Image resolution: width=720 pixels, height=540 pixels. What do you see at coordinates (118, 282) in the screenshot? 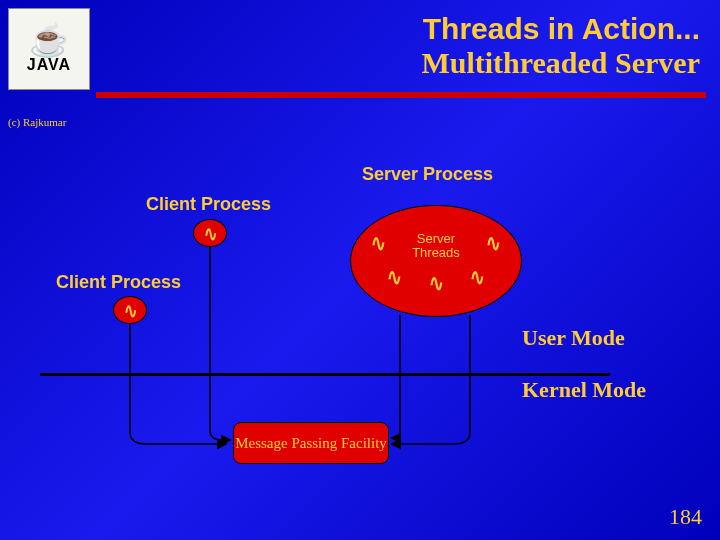
I see `client-process-label-2: Client Process` at bounding box center [118, 282].